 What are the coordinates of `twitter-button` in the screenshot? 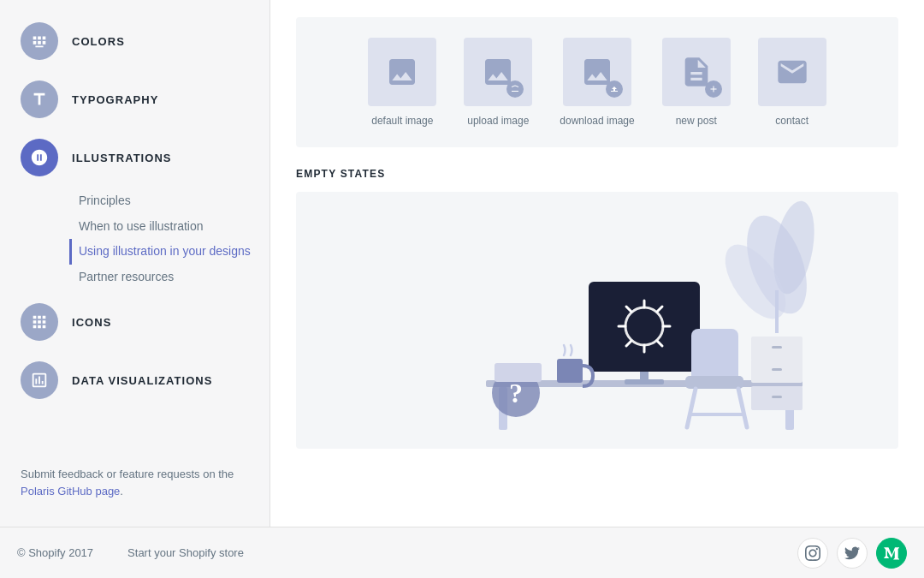 It's located at (852, 553).